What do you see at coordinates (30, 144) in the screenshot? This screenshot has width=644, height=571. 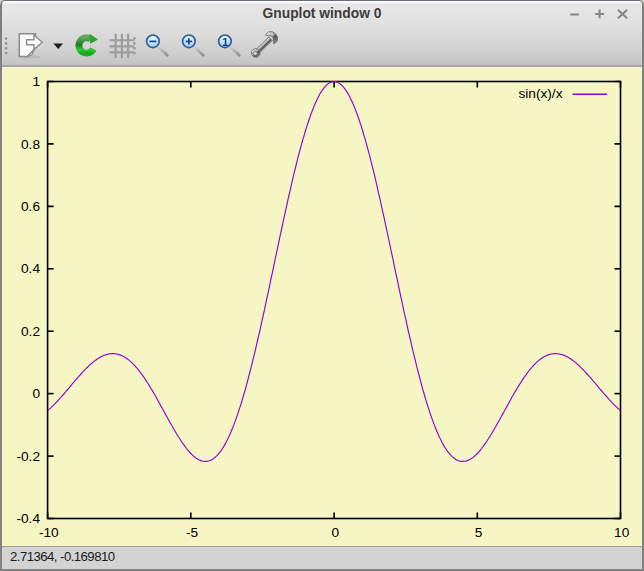 I see `svg-text: 0.8` at bounding box center [30, 144].